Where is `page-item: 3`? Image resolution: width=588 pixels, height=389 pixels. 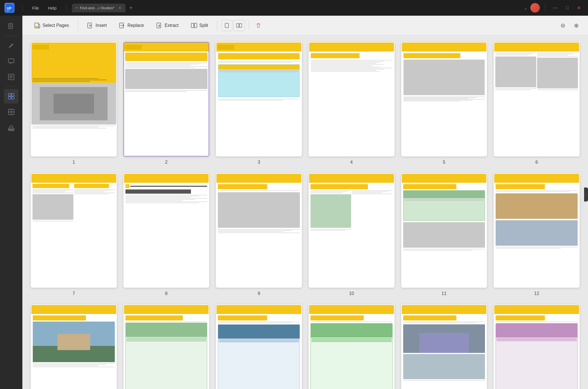 page-item: 3 is located at coordinates (259, 104).